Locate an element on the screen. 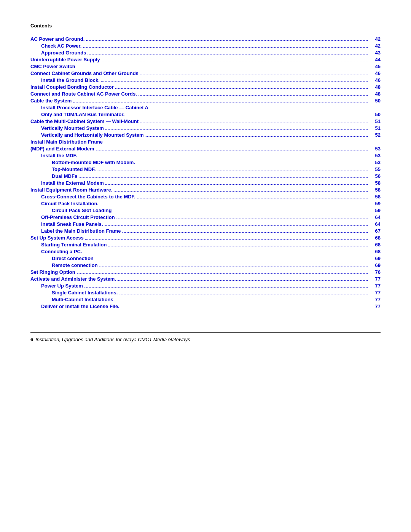 This screenshot has height=532, width=411. toc-row: Cross-Connect the Cabinets to the MDF.58 is located at coordinates (206, 197).